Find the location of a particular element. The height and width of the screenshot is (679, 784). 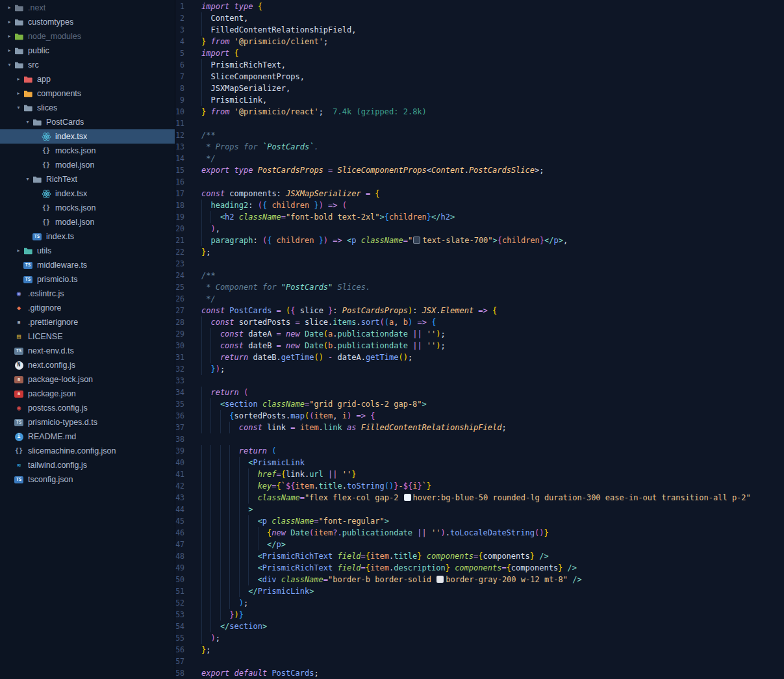

line-number: 13 is located at coordinates (188, 147).